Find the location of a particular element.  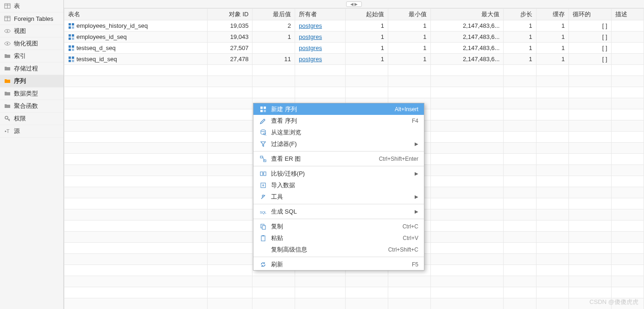

sidebar-item-3: 物化视图 is located at coordinates (32, 44).